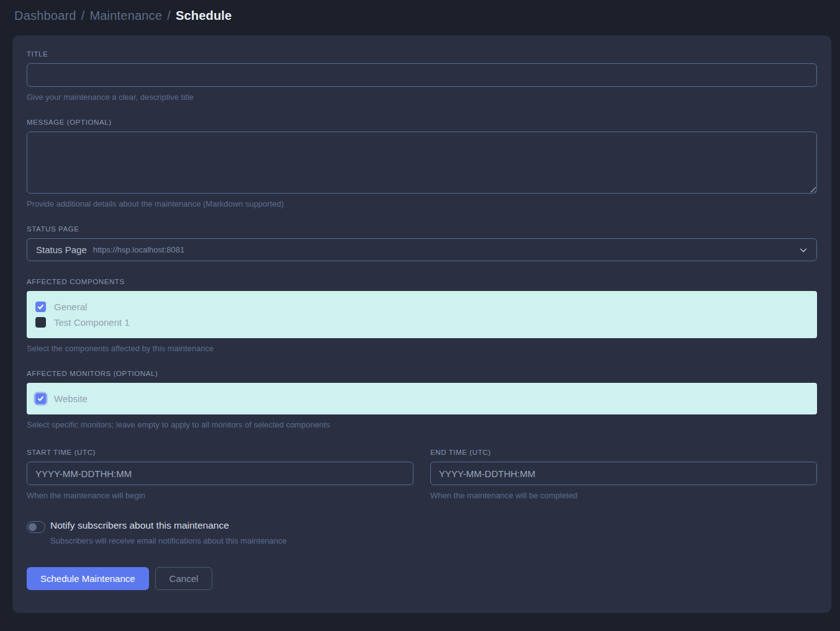 This screenshot has height=631, width=840. Describe the element at coordinates (71, 398) in the screenshot. I see `monitor-label-website: Website` at that location.